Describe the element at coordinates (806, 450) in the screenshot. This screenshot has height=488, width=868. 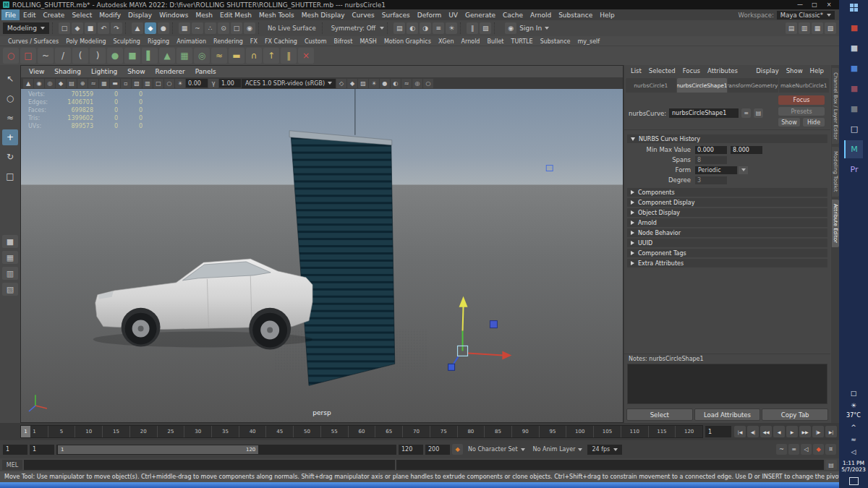
I see `mute-icon: ◁` at that location.